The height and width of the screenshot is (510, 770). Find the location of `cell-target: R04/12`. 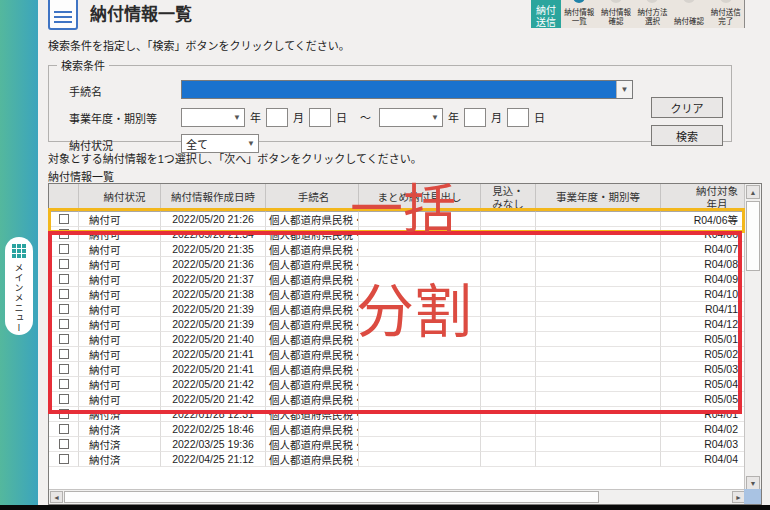

cell-target: R04/12 is located at coordinates (704, 324).